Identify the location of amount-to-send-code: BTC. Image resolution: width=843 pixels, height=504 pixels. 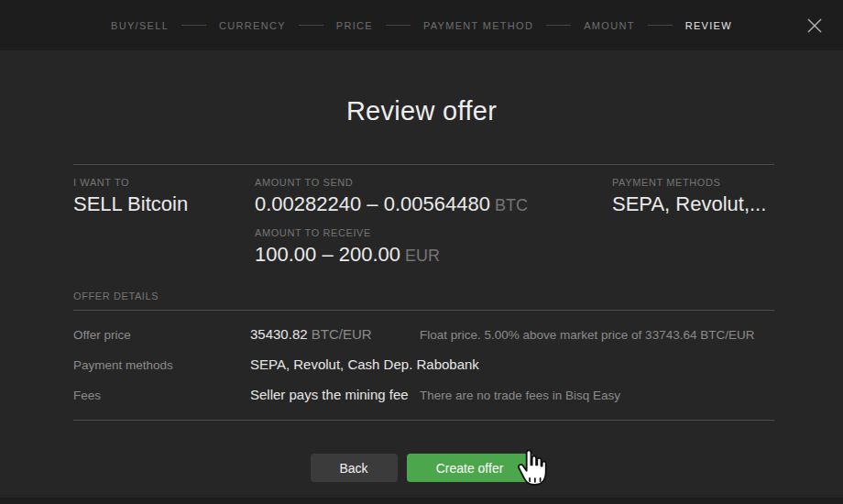
(511, 205).